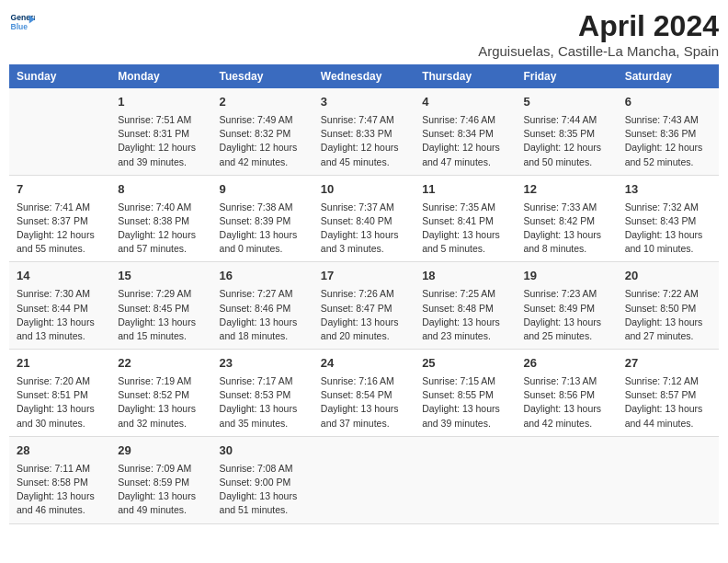 The width and height of the screenshot is (728, 563). Describe the element at coordinates (465, 364) in the screenshot. I see `day-number: 25` at that location.